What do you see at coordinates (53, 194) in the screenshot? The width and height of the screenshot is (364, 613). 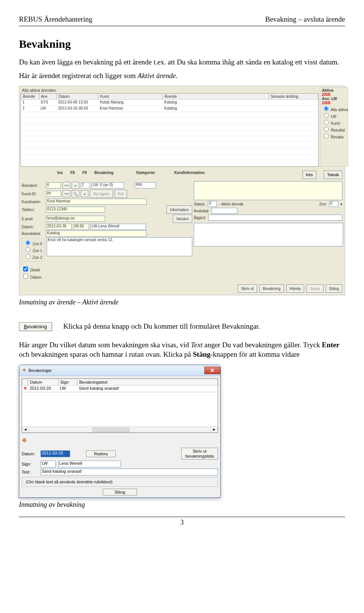 I see `kundid-input: kh` at bounding box center [53, 194].